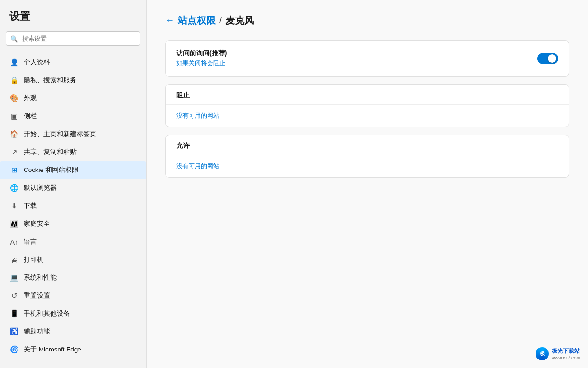 The image size is (588, 368). What do you see at coordinates (367, 59) in the screenshot?
I see `ask-section-body: 访问前询问(推荐) 如果关闭将会阻止` at bounding box center [367, 59].